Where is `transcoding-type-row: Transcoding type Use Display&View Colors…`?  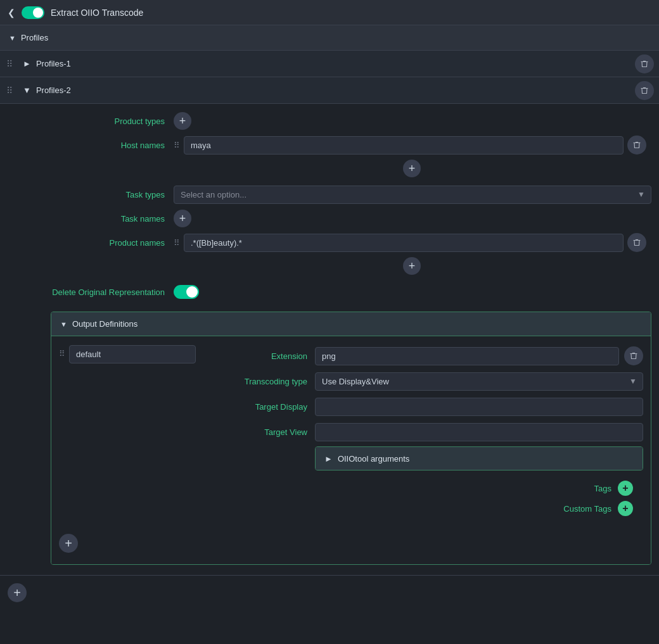
transcoding-type-row: Transcoding type Use Display&View Colors… is located at coordinates (425, 381).